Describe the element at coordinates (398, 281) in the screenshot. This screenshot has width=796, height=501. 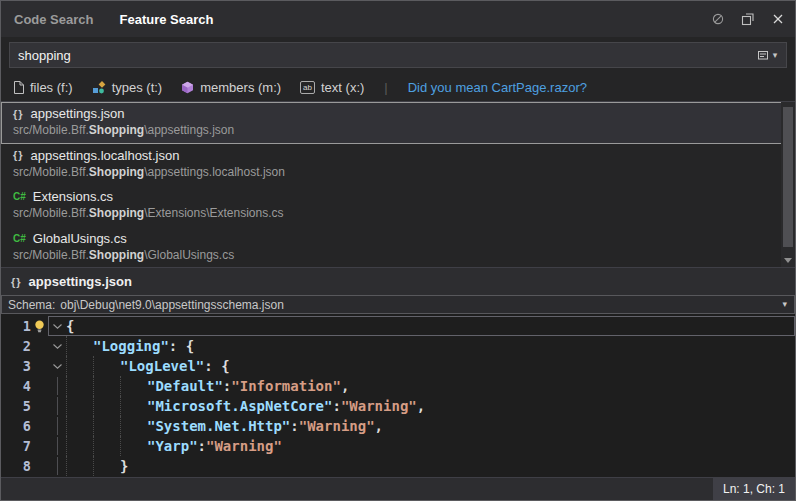
I see `preview-pane-header: {} appsettings.json` at that location.